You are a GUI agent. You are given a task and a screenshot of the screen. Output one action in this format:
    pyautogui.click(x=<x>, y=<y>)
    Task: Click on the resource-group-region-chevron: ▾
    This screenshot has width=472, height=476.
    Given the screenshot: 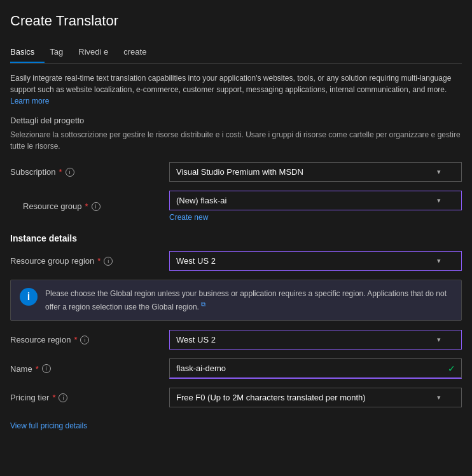 What is the action you would take?
    pyautogui.click(x=439, y=261)
    